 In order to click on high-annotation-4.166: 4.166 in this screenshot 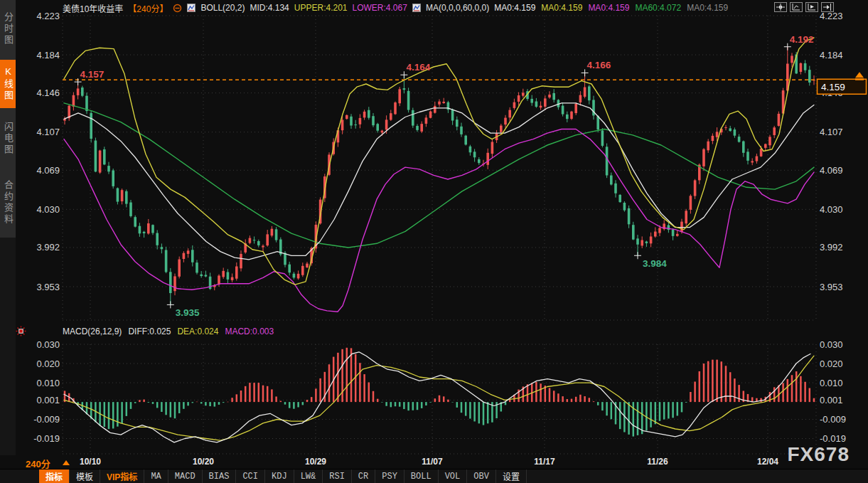, I will do `click(599, 65)`.